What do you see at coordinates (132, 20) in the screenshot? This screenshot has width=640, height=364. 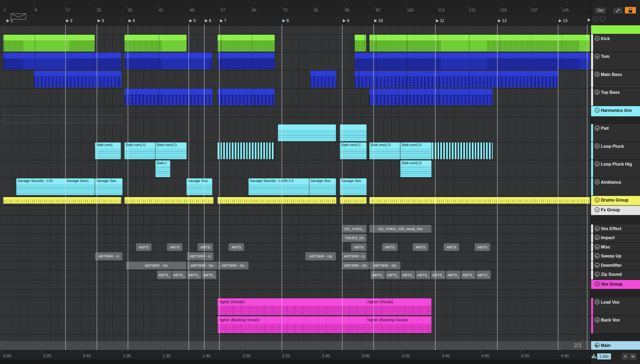 I see `locator-flag: 4` at bounding box center [132, 20].